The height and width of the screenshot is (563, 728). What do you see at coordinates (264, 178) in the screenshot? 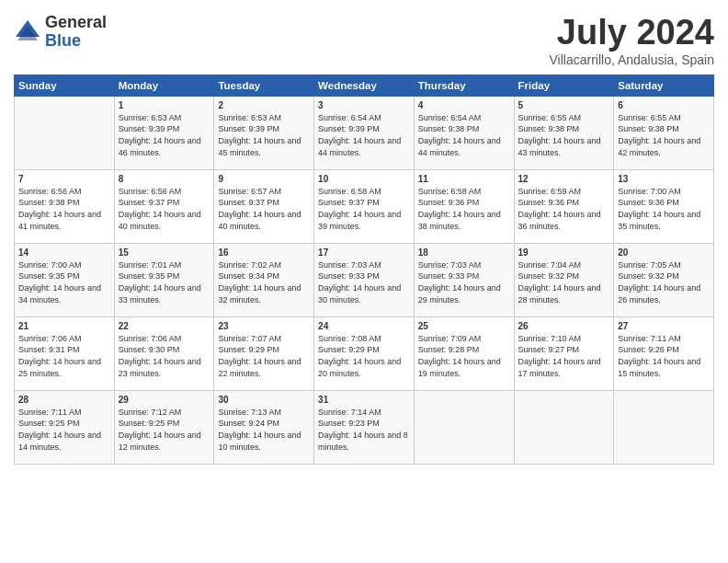
I see `day-number: 9` at bounding box center [264, 178].